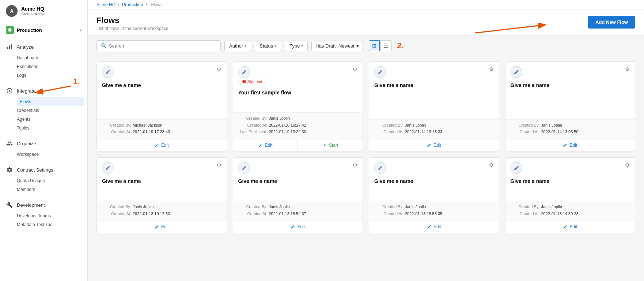  I want to click on workspace-selector: Production ▾, so click(44, 30).